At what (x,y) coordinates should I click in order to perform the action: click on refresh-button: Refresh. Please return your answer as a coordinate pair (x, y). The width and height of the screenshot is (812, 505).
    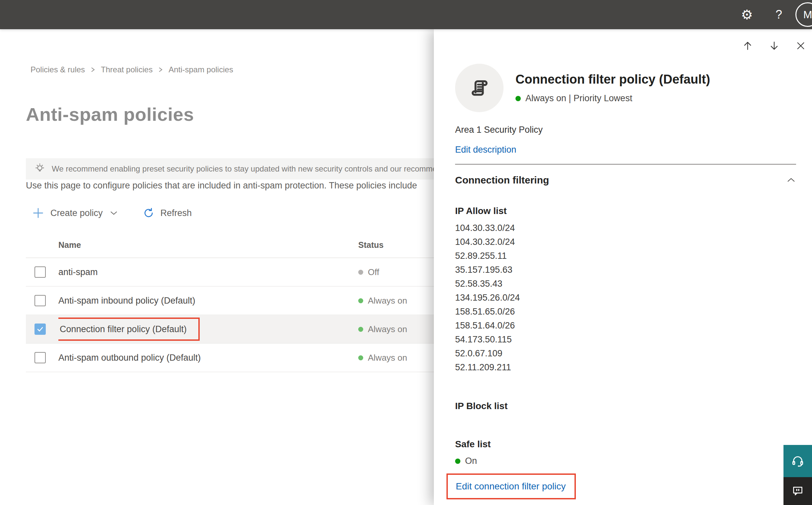
    Looking at the image, I should click on (167, 213).